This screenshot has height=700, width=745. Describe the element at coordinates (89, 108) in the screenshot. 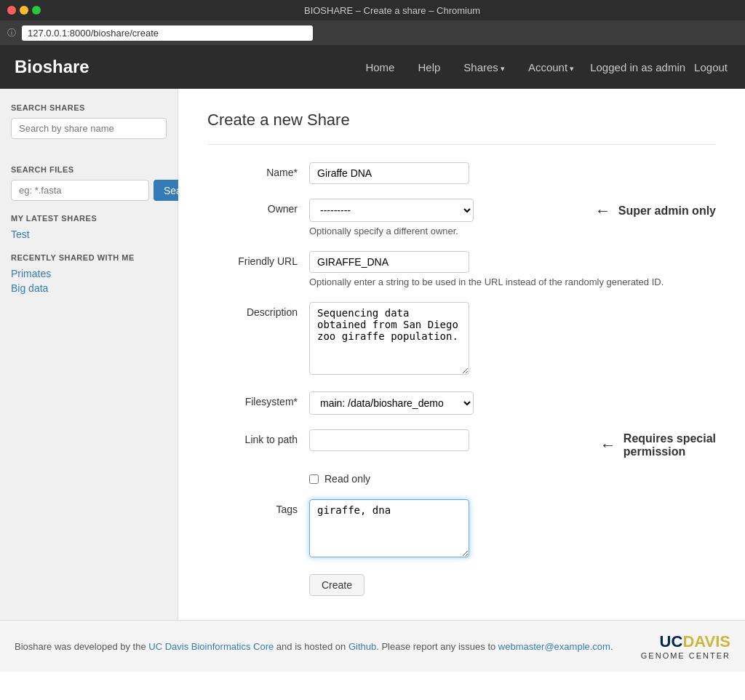

I see `search-shares-label: SEARCH SHARES` at that location.